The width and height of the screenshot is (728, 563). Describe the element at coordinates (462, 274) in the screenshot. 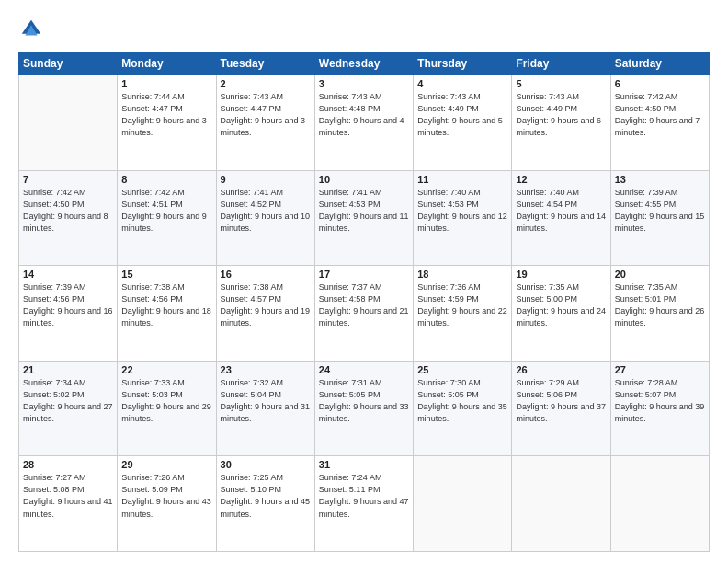

I see `day-number: 18` at that location.